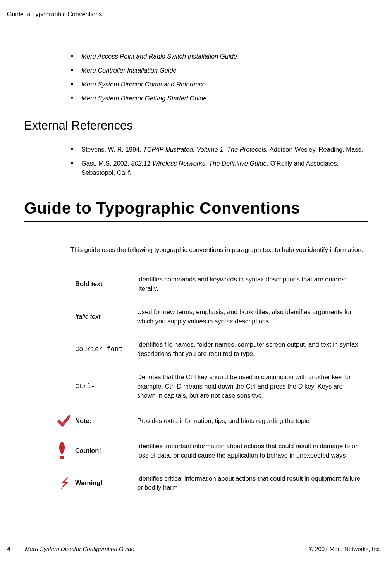  I want to click on reference-post: Addison-Wesley, Reading, Mass., so click(315, 149).